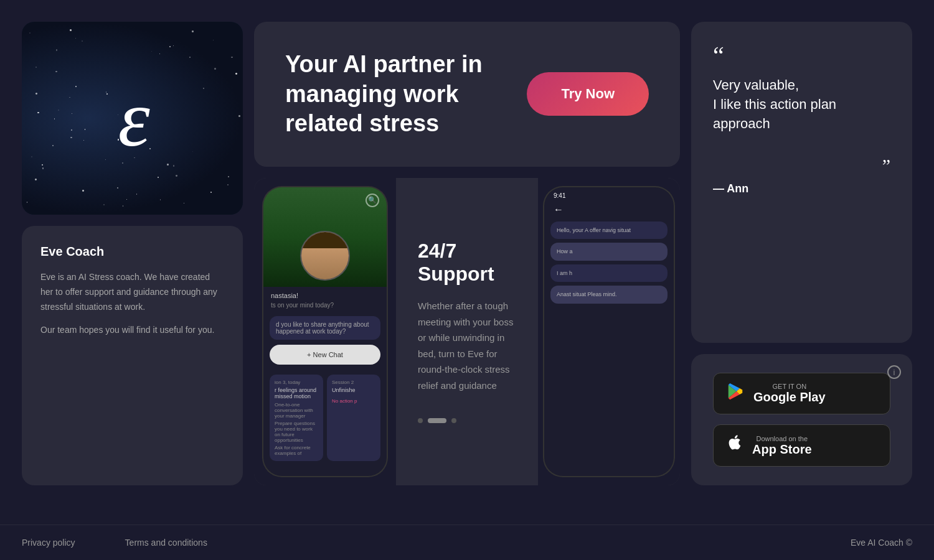 The image size is (934, 560). What do you see at coordinates (132, 118) in the screenshot?
I see `logo-card: ε` at bounding box center [132, 118].